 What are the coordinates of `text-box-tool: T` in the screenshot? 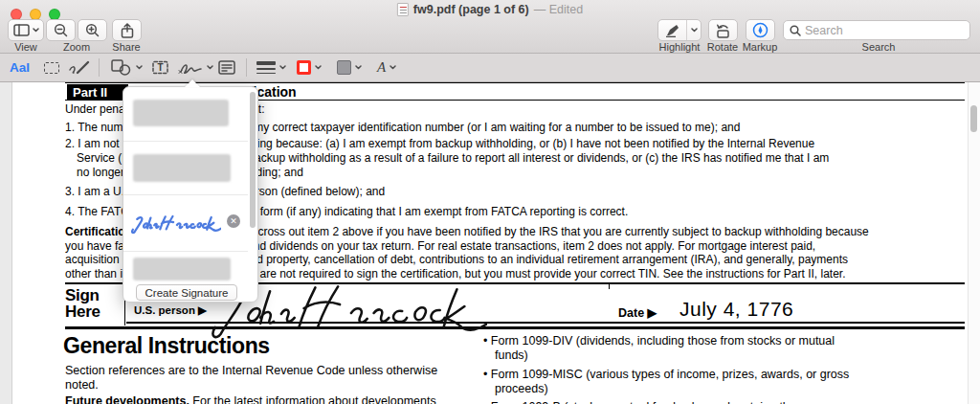 It's located at (161, 67).